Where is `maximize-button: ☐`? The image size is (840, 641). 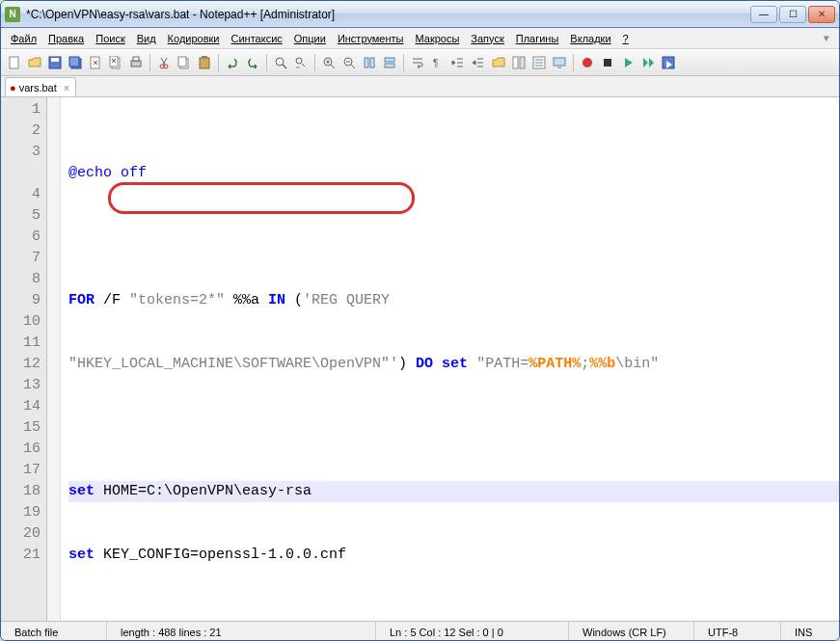
maximize-button: ☐ is located at coordinates (793, 14).